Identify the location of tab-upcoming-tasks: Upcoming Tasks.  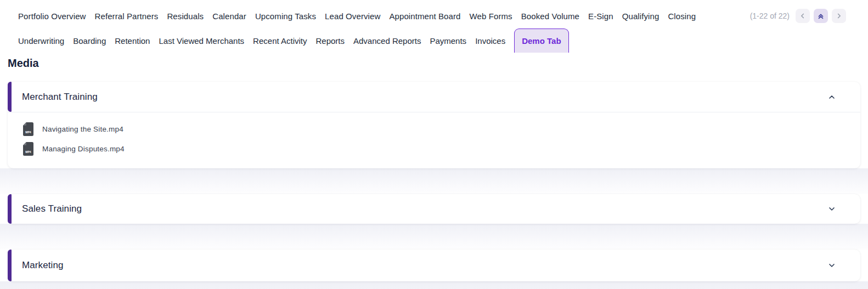
(285, 16).